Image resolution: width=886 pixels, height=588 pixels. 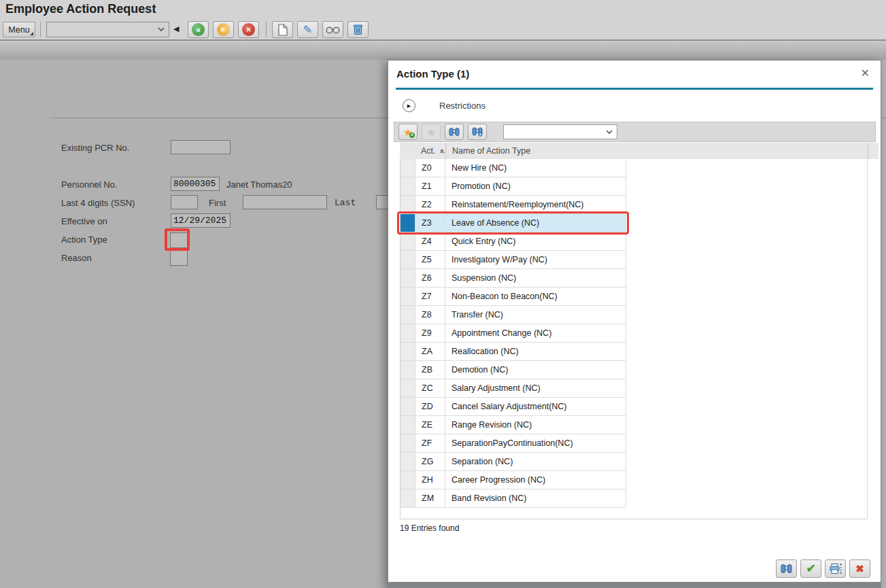 What do you see at coordinates (634, 88) in the screenshot?
I see `dialog-title-rule` at bounding box center [634, 88].